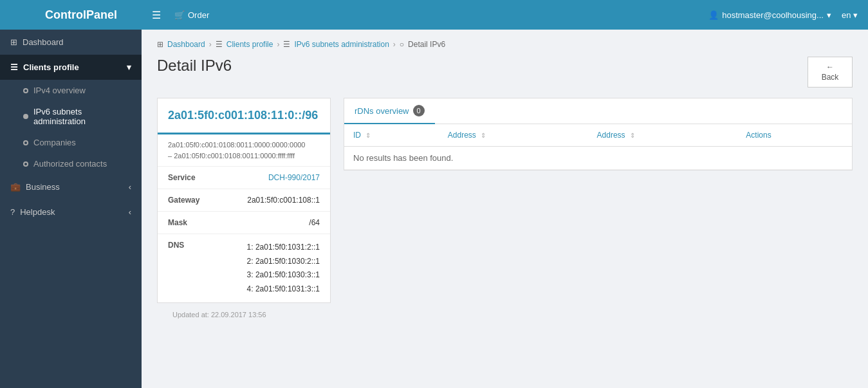 Image resolution: width=868 pixels, height=388 pixels. What do you see at coordinates (184, 178) in the screenshot?
I see `label-service: Service` at bounding box center [184, 178].